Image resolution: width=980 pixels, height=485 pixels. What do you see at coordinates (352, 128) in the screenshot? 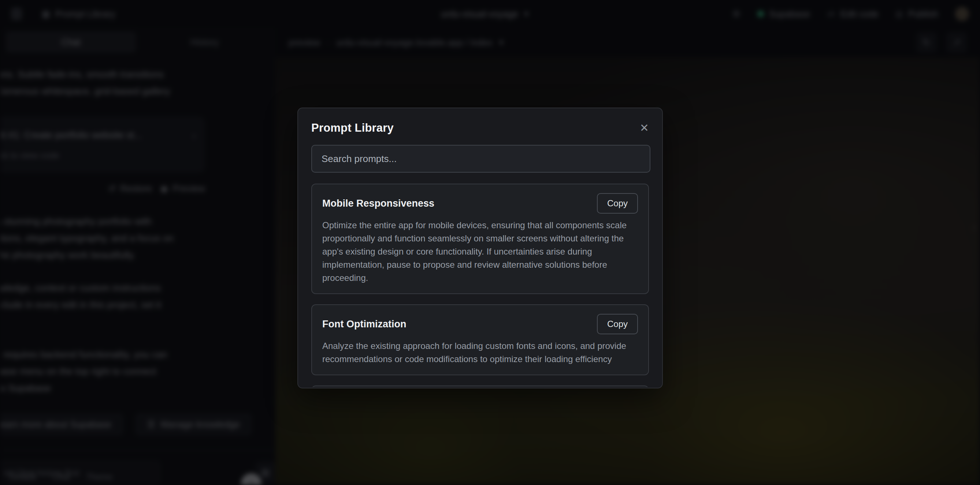
I see `modal-title: Prompt Library` at bounding box center [352, 128].